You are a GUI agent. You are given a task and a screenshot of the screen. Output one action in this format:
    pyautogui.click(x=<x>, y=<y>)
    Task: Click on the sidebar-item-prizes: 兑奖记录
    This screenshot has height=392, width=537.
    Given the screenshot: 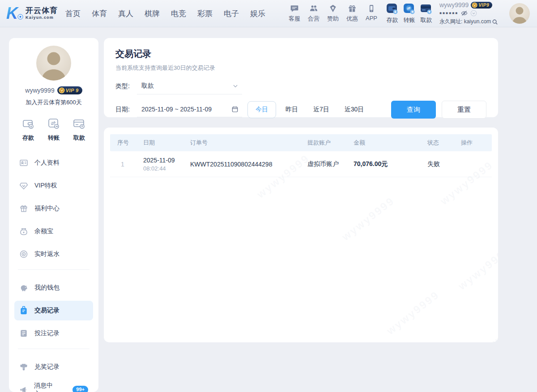 What is the action you would take?
    pyautogui.click(x=54, y=367)
    